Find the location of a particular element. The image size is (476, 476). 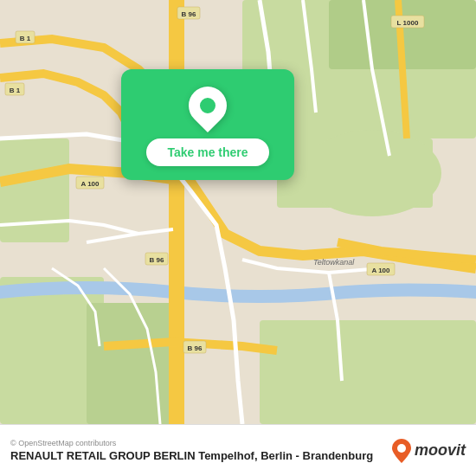

location-name: RENAULT RETAIL GROUP BERLIN Tempelhof, B… is located at coordinates (192, 455).